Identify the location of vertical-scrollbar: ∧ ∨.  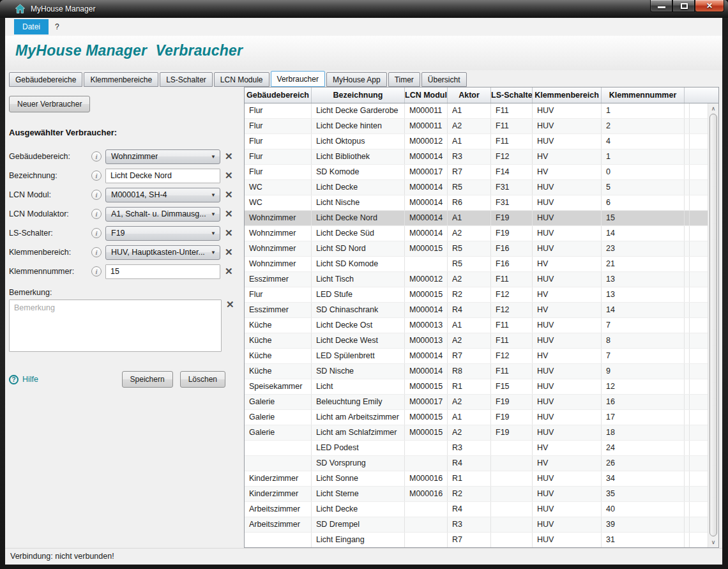
(713, 326).